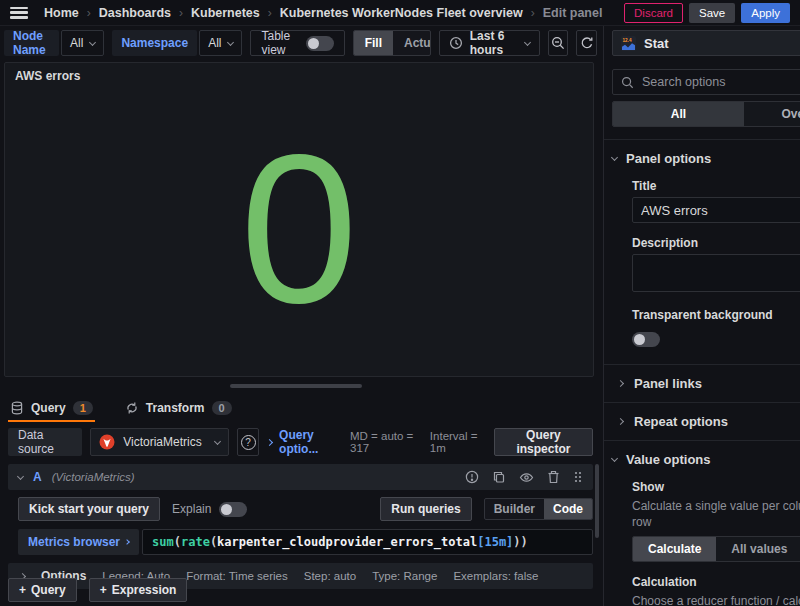 This screenshot has height=606, width=800. I want to click on drag-handle-icon, so click(578, 477).